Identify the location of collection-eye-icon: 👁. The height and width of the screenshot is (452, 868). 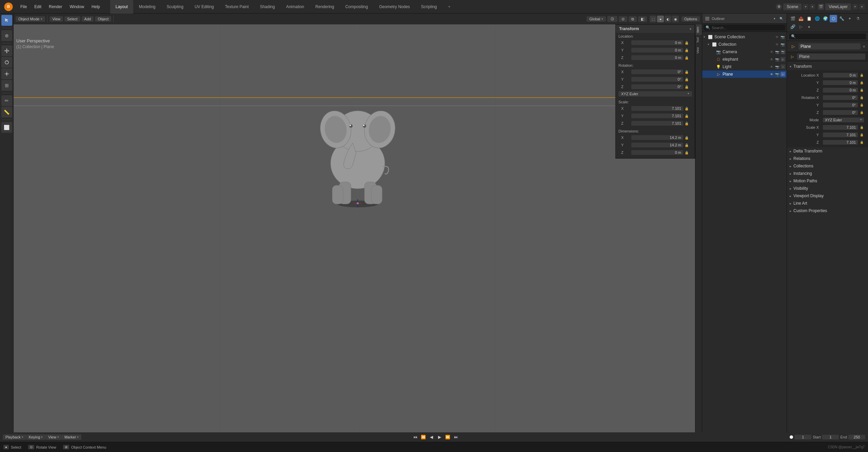
(777, 44).